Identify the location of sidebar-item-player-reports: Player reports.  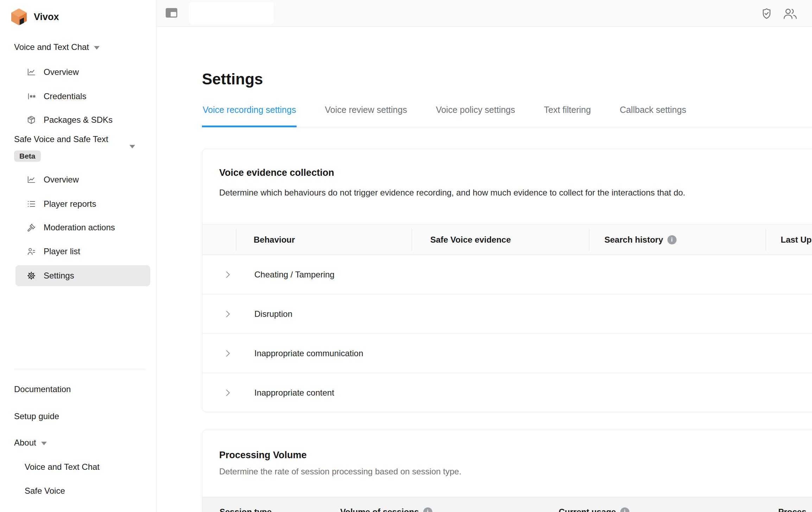
(83, 204).